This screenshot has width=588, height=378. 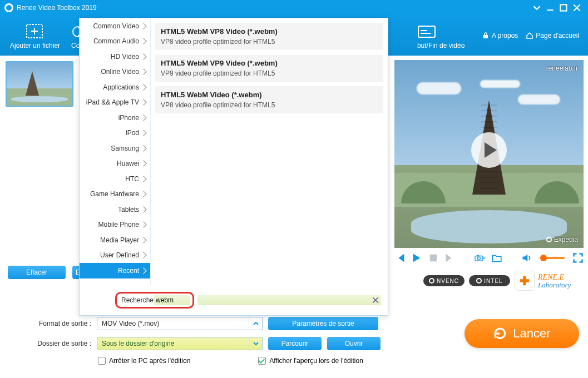 I want to click on folder-combo-arrow, so click(x=255, y=344).